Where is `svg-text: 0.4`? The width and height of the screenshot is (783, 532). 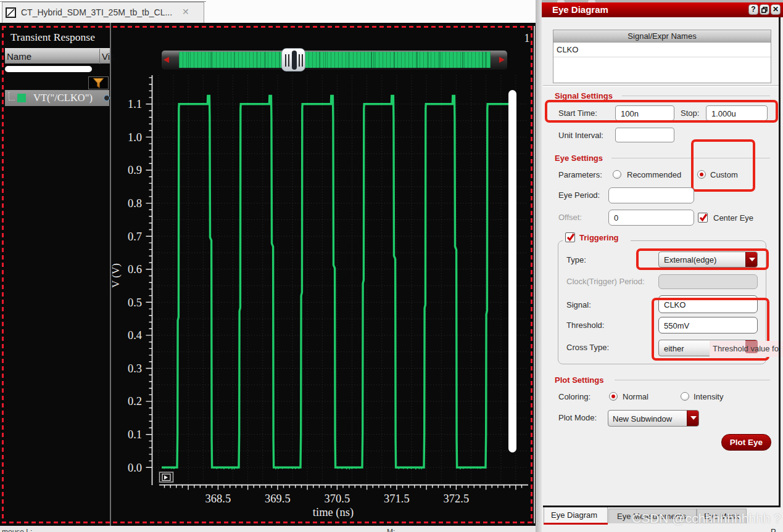
svg-text: 0.4 is located at coordinates (135, 335).